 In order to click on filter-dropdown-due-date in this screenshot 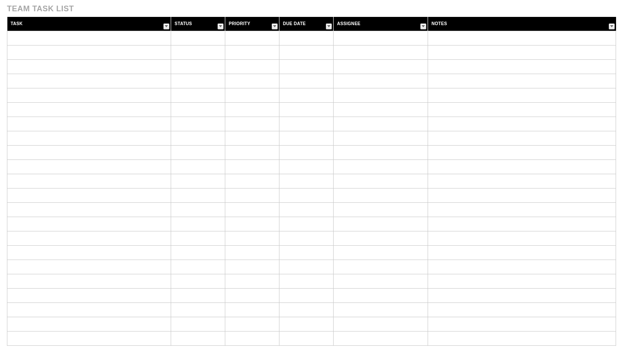, I will do `click(329, 26)`.